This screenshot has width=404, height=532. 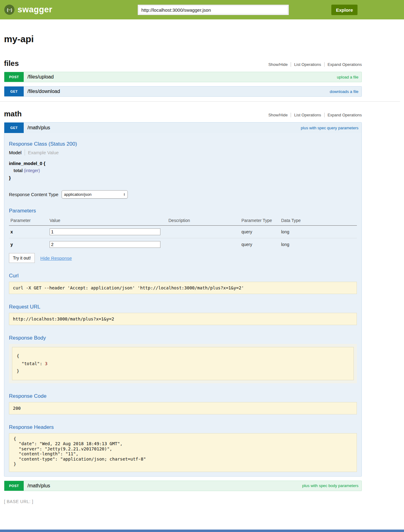 I want to click on bottom-blue-bar, so click(x=202, y=531).